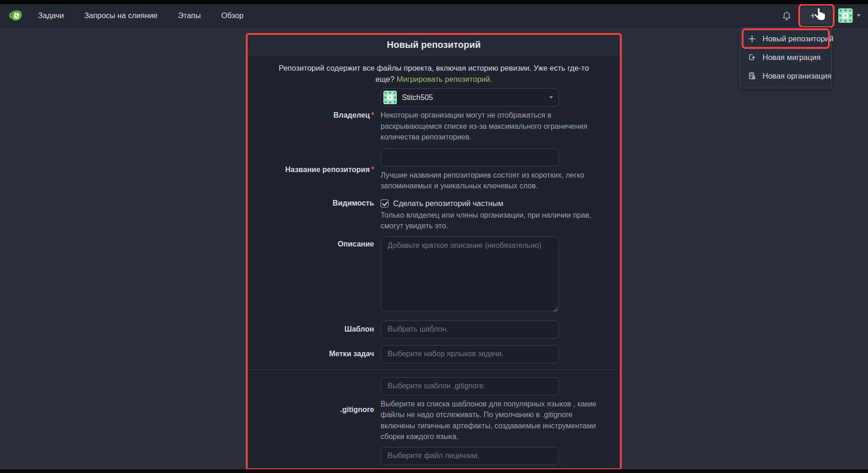 The image size is (868, 473). Describe the element at coordinates (846, 16) in the screenshot. I see `user-avatar` at that location.